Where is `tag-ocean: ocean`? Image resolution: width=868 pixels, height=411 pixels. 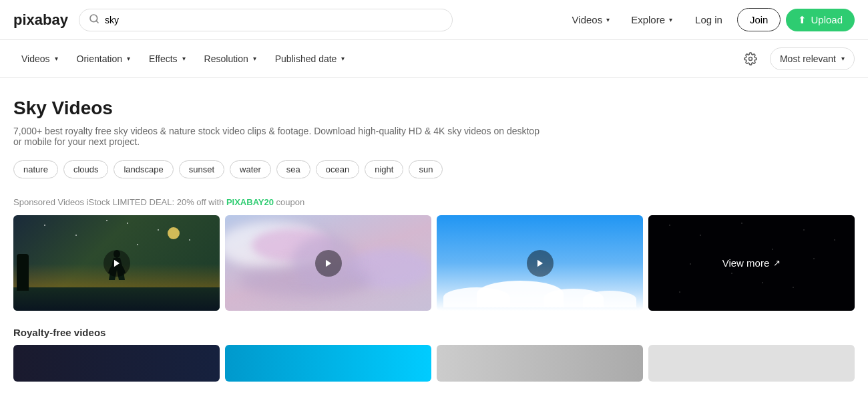 tag-ocean: ocean is located at coordinates (338, 170).